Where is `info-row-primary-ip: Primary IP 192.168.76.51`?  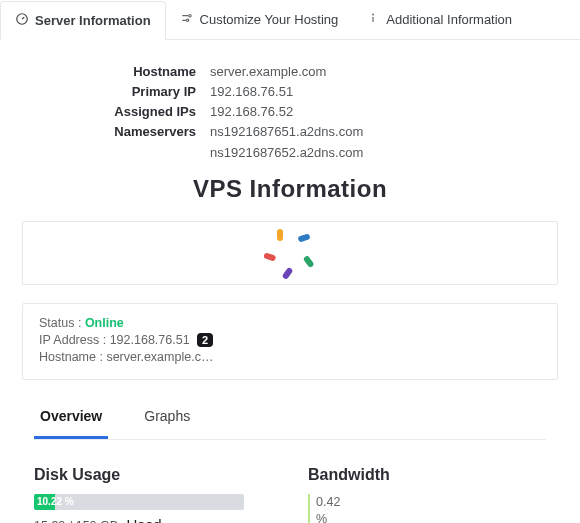 info-row-primary-ip: Primary IP 192.168.76.51 is located at coordinates (290, 92).